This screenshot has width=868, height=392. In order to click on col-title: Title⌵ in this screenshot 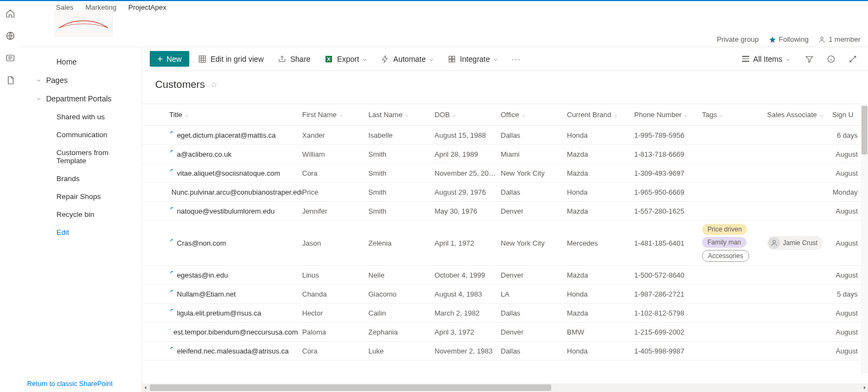, I will do `click(235, 115)`.